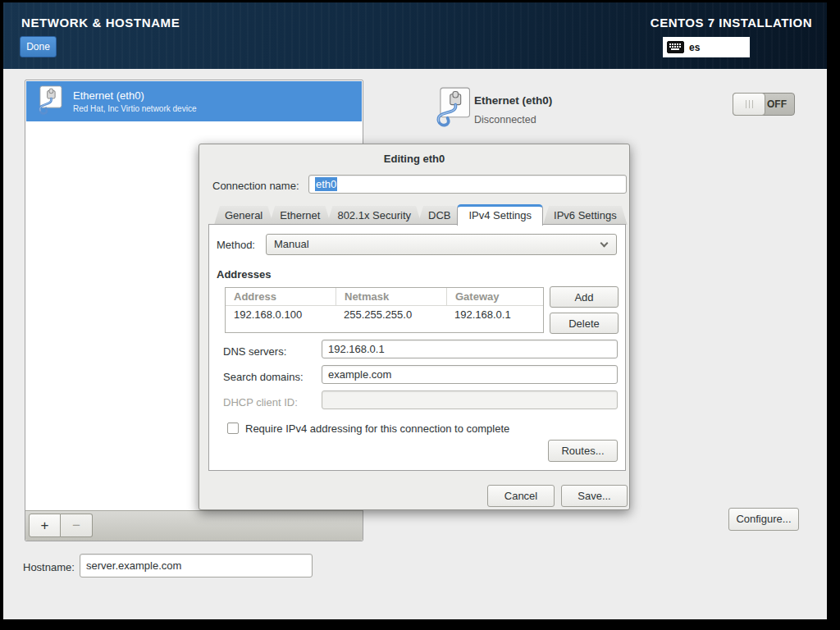 This screenshot has width=840, height=630. Describe the element at coordinates (135, 102) in the screenshot. I see `device-row-text: Ethernet (eth0) Red Hat, Inc Virtio netw…` at that location.